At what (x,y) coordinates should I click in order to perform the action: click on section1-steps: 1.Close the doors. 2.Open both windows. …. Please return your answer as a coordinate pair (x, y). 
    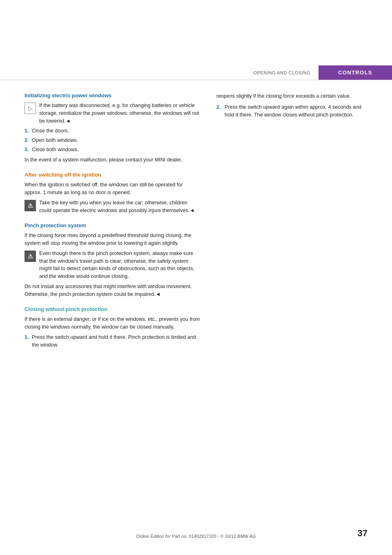
    Looking at the image, I should click on (112, 140).